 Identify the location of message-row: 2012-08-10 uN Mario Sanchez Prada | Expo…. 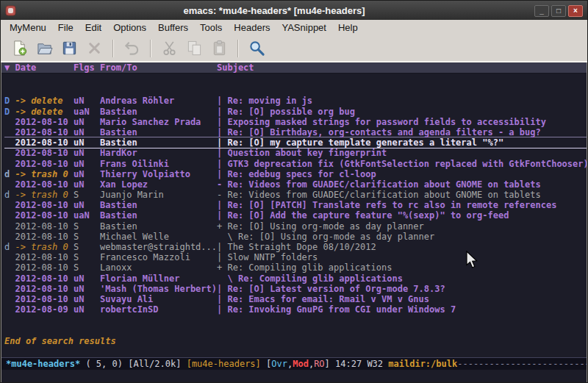
(295, 122).